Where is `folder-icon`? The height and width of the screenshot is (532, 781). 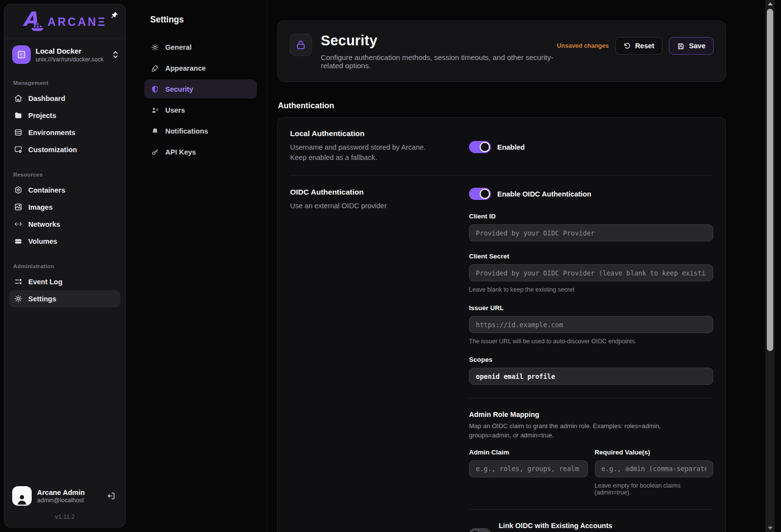 folder-icon is located at coordinates (19, 115).